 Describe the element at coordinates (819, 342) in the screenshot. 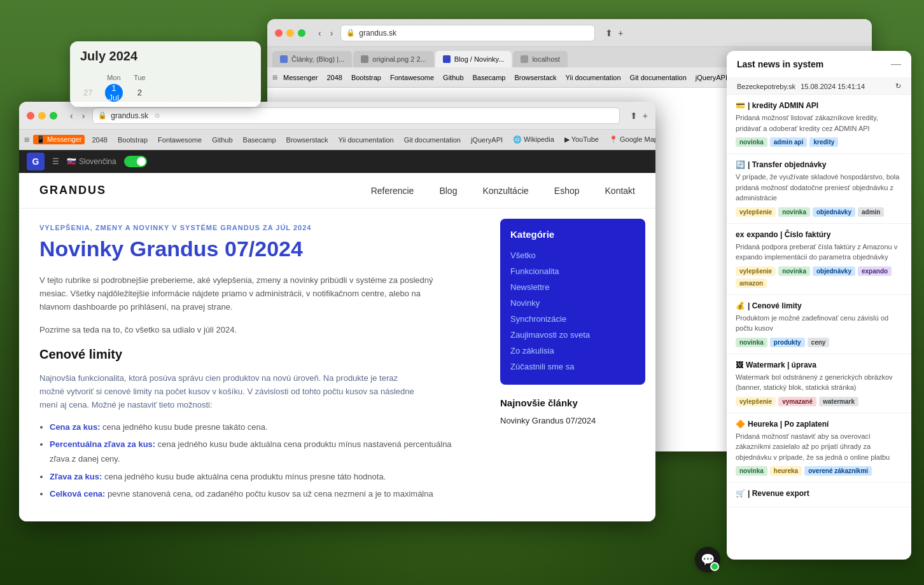

I see `news-item-4-tags: novinka produkty ceny` at that location.